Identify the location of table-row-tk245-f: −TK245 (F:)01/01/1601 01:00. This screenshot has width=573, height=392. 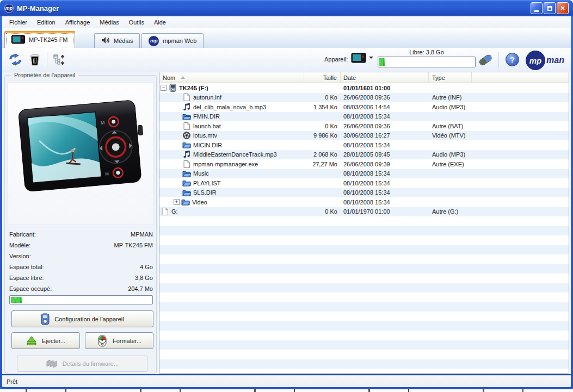
(364, 88).